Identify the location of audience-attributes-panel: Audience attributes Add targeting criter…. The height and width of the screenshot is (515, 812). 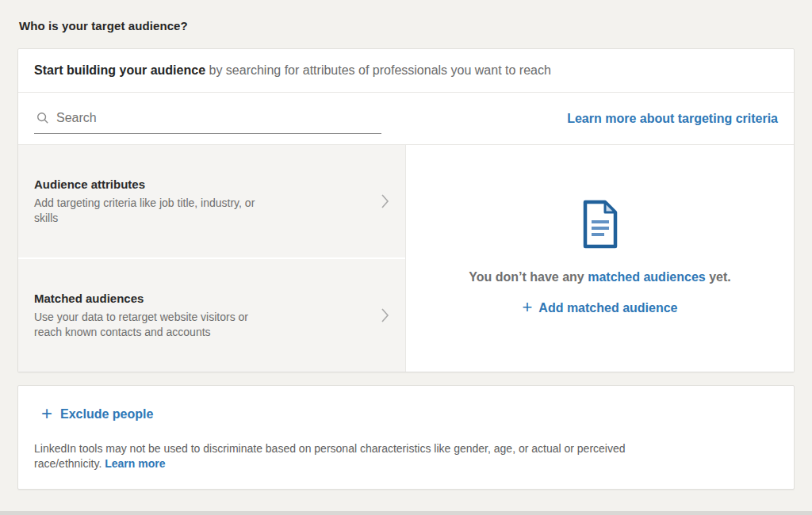
(212, 201).